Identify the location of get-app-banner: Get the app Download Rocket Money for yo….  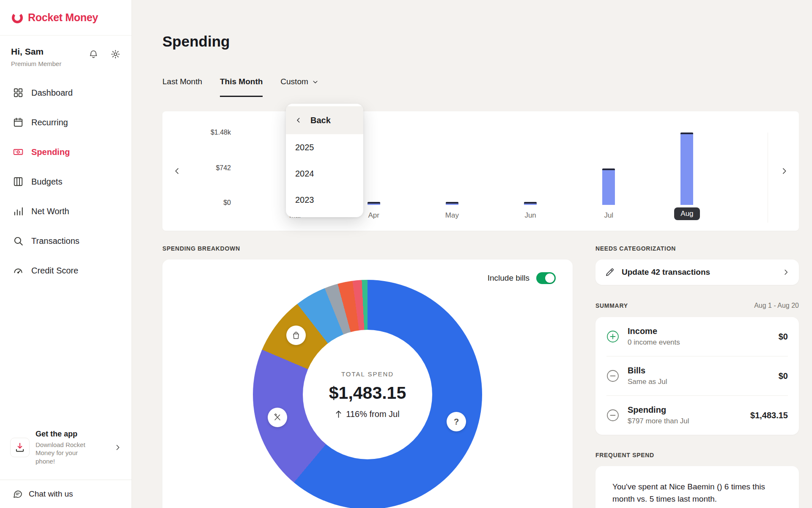
(66, 448).